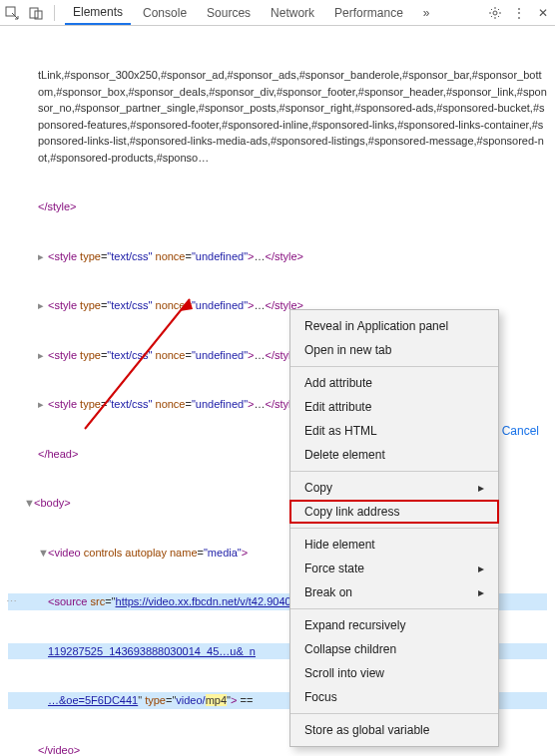 The width and height of the screenshot is (555, 756). Describe the element at coordinates (222, 13) in the screenshot. I see `toolbar-left: Elements Console Sources Network Perform…` at that location.